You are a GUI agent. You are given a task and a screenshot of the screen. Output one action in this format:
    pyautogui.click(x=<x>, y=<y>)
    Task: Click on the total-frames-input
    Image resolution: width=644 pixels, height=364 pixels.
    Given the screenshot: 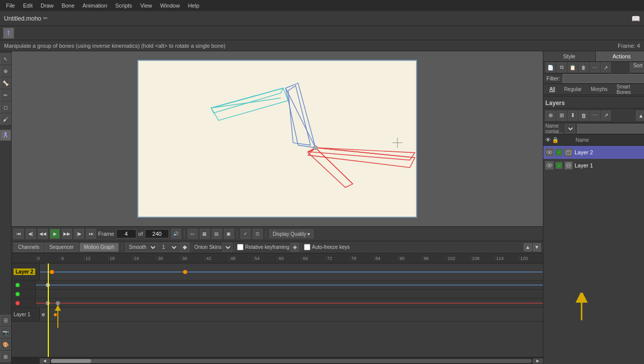 What is the action you would take?
    pyautogui.click(x=157, y=234)
    